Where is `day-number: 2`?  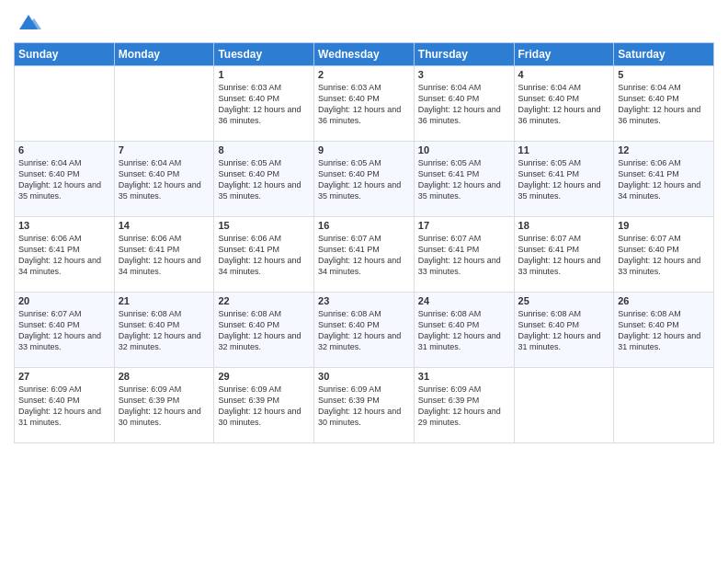
day-number: 2 is located at coordinates (364, 75).